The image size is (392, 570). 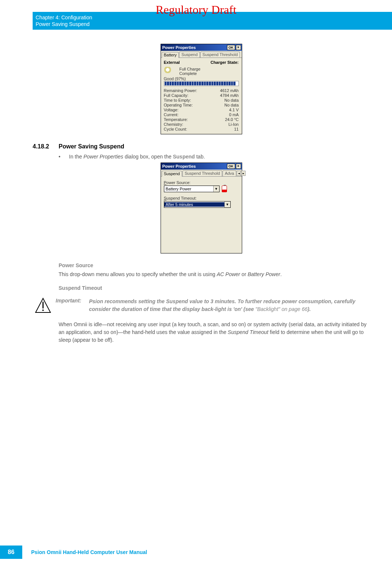 I want to click on suspend-timeout-value: After 5 minutes, so click(x=194, y=204).